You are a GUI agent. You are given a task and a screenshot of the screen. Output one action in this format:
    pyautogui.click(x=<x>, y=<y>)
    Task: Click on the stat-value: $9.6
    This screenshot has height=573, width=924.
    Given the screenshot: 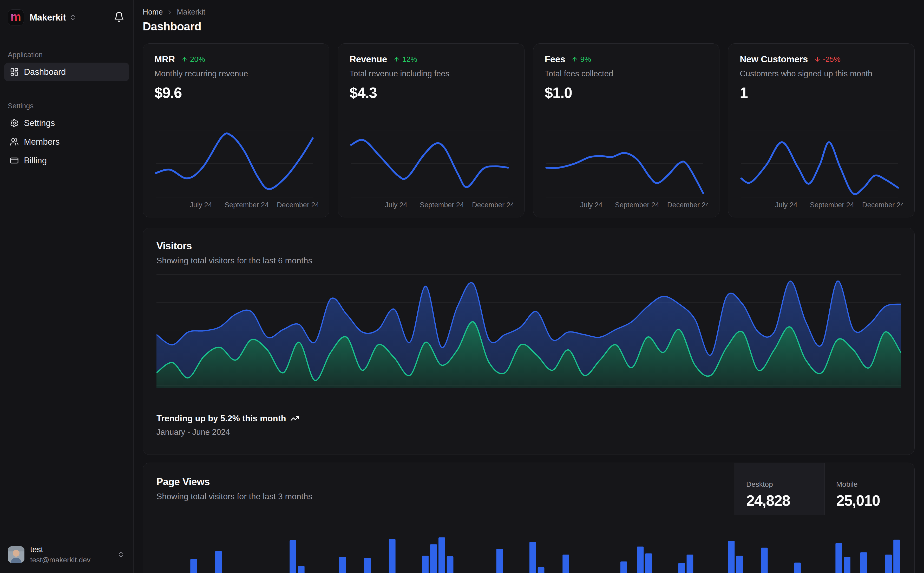 What is the action you would take?
    pyautogui.click(x=236, y=92)
    